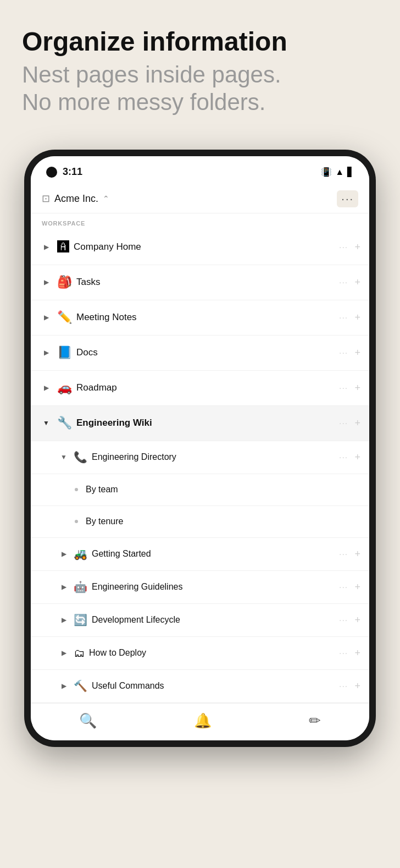 The width and height of the screenshot is (400, 868). Describe the element at coordinates (200, 424) in the screenshot. I see `sidebar-item-engineering-wiki: ▼ 🔧 Engineering Wiki ··· +` at that location.